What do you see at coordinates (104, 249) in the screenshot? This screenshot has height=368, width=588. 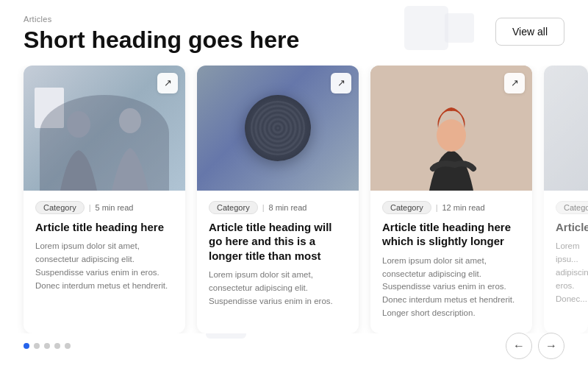 I see `card-1-body: Category | 5 min read Article title head…` at bounding box center [104, 249].